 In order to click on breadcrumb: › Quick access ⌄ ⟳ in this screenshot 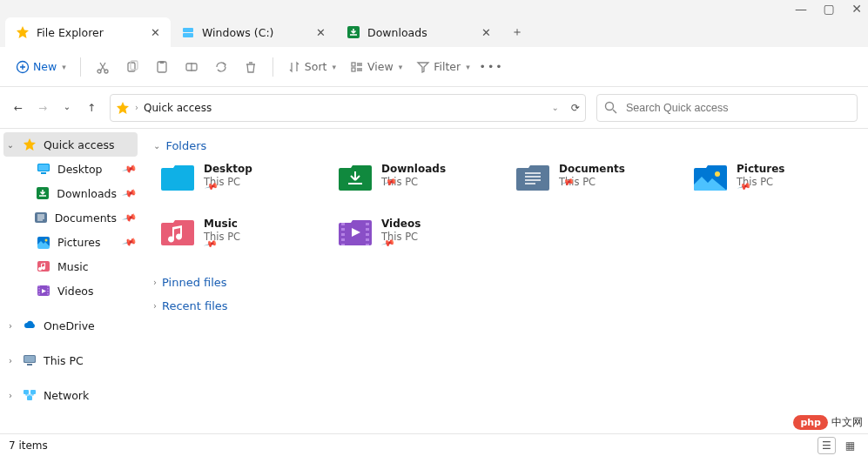, I will do `click(348, 108)`.